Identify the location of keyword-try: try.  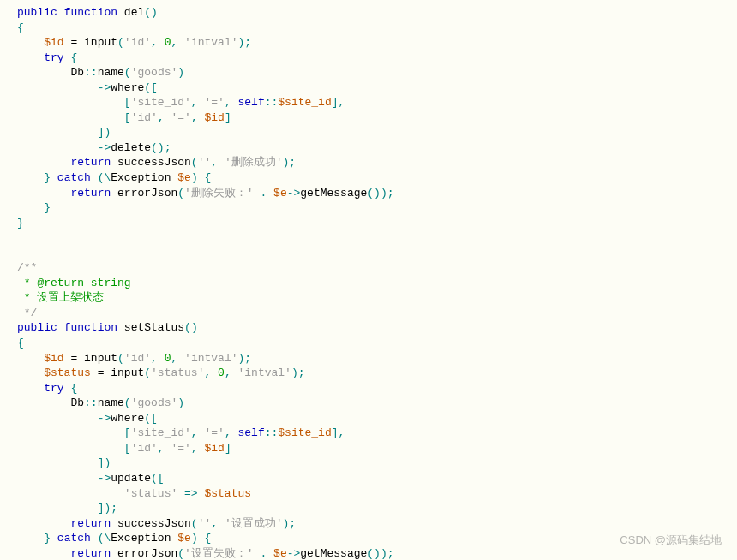
(53, 58).